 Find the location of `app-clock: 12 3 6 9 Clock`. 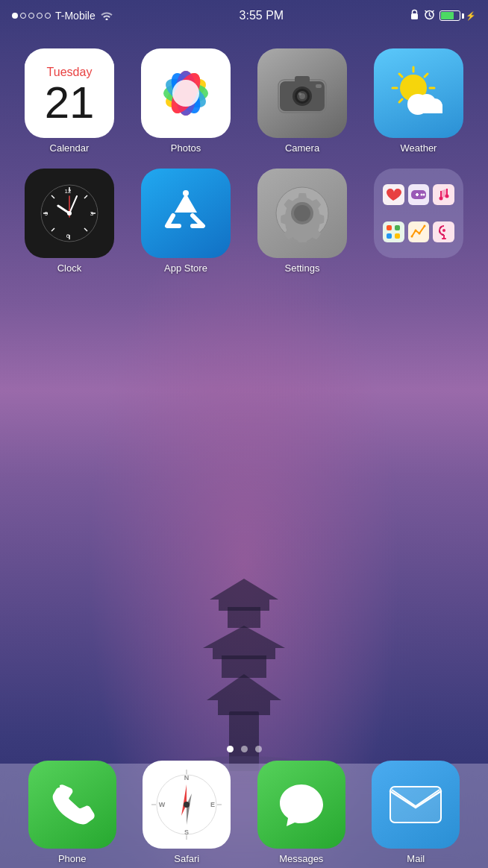

app-clock: 12 3 6 9 Clock is located at coordinates (69, 221).